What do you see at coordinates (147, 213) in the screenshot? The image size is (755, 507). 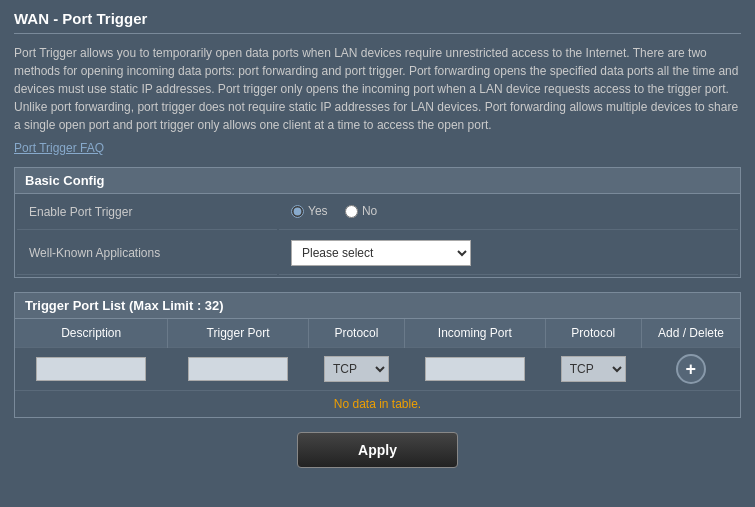 I see `enable-port-trigger-label: Enable Port Trigger` at bounding box center [147, 213].